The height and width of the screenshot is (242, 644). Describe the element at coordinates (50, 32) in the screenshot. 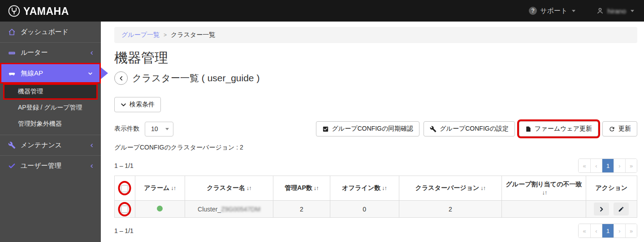

I see `sidebar-item-dashboard: ダッシュボード` at that location.